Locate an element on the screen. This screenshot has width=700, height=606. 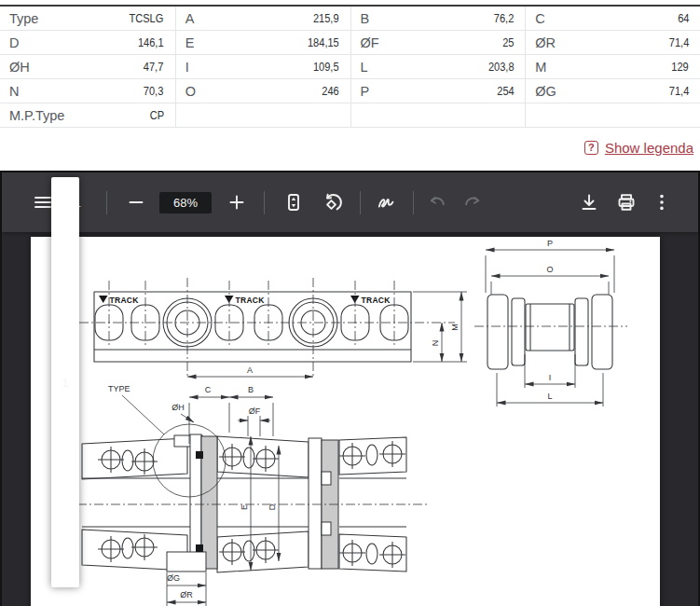
spec-cell: A215,9 is located at coordinates (263, 19).